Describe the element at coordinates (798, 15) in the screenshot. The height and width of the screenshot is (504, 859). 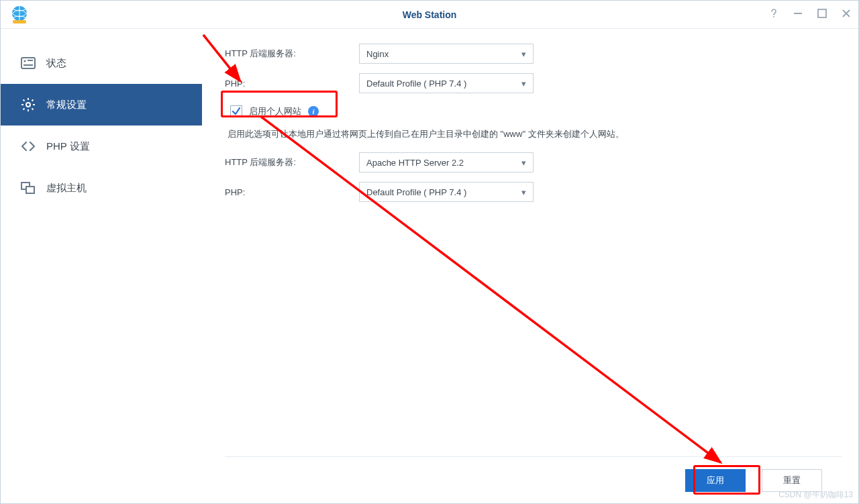
I see `minimize-icon` at that location.